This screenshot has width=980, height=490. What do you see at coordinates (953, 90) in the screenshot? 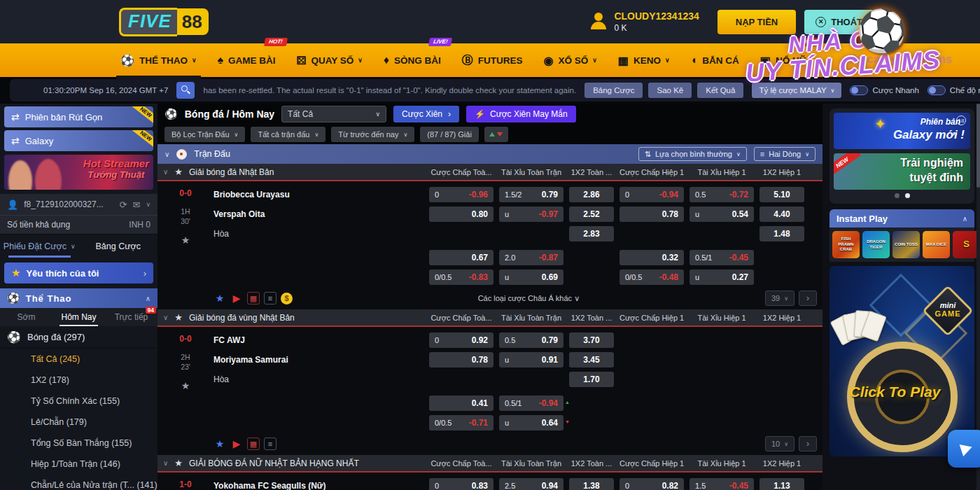
I see `dark-mode-toggle: Chế độ nền tối` at bounding box center [953, 90].